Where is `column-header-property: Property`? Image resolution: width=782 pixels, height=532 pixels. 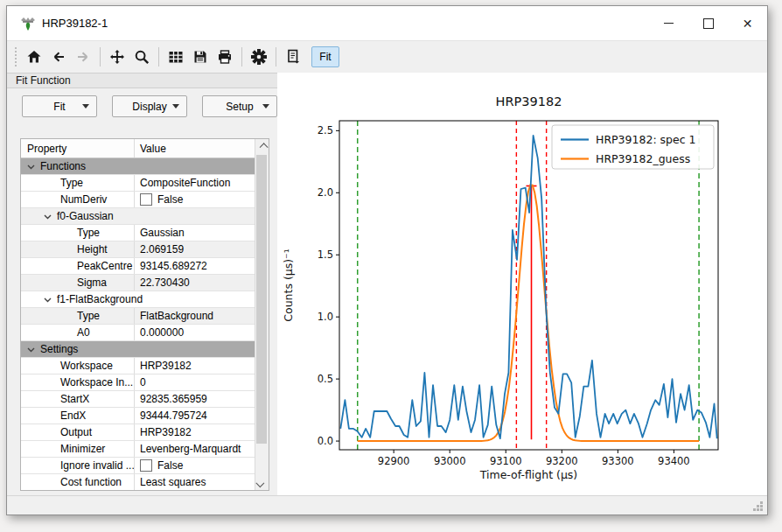 column-header-property: Property is located at coordinates (77, 149).